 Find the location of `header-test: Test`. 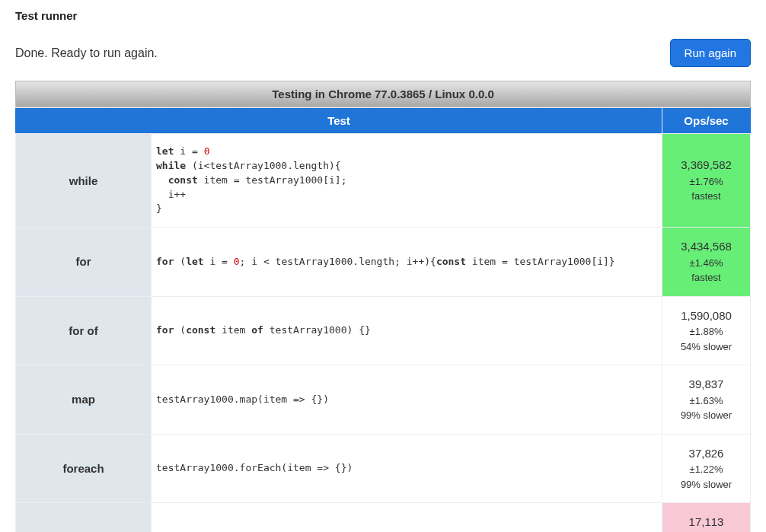

header-test: Test is located at coordinates (340, 121).